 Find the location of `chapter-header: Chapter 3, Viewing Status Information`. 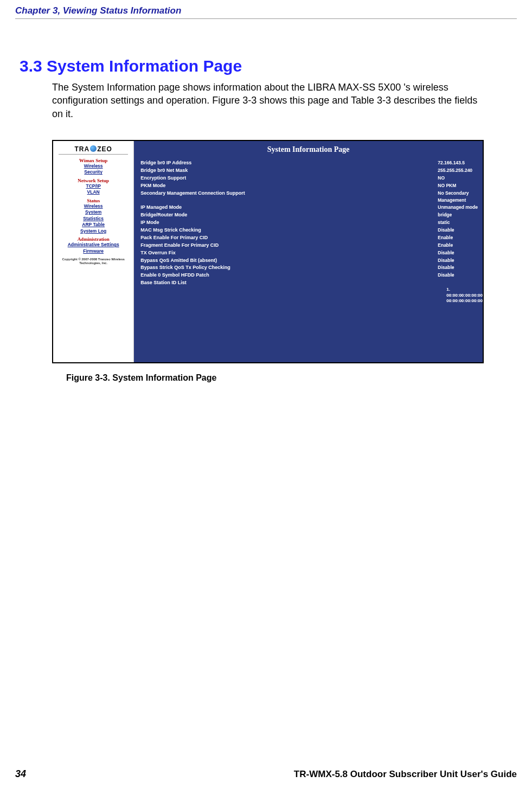

chapter-header: Chapter 3, Viewing Status Information is located at coordinates (266, 9).